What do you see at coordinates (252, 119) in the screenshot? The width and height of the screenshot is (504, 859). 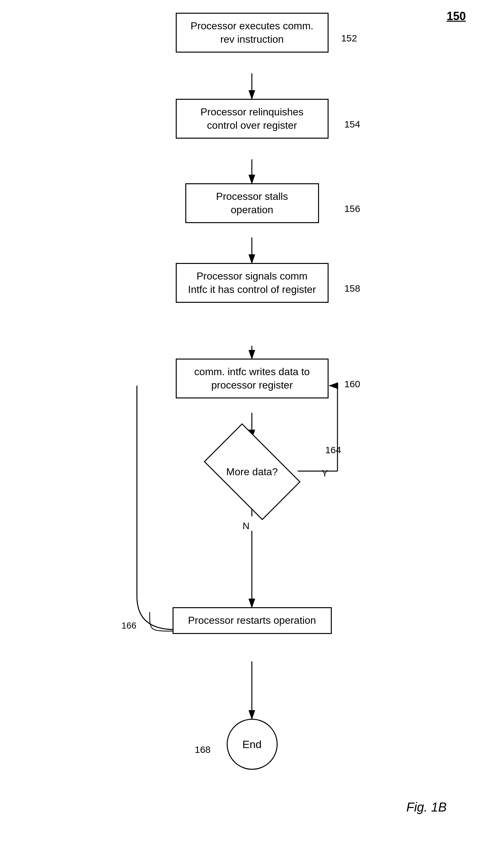 I see `box-154-content: Processor relinquishes control over regi…` at bounding box center [252, 119].